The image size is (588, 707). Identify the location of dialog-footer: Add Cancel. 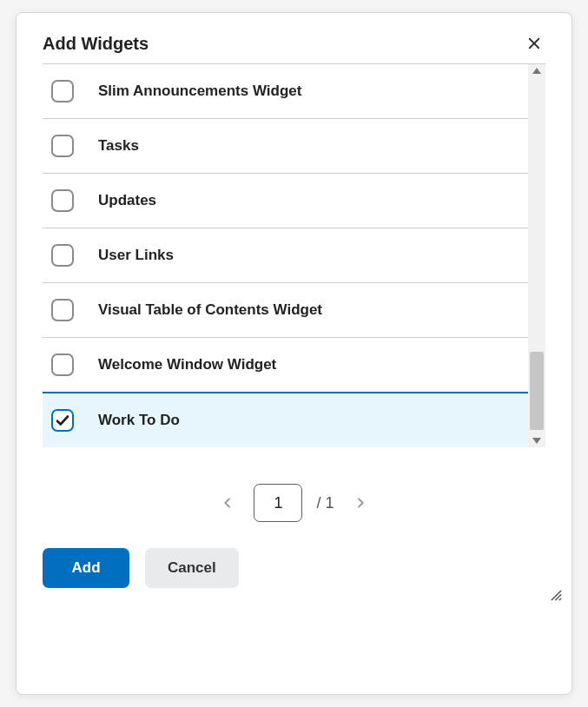
(294, 581).